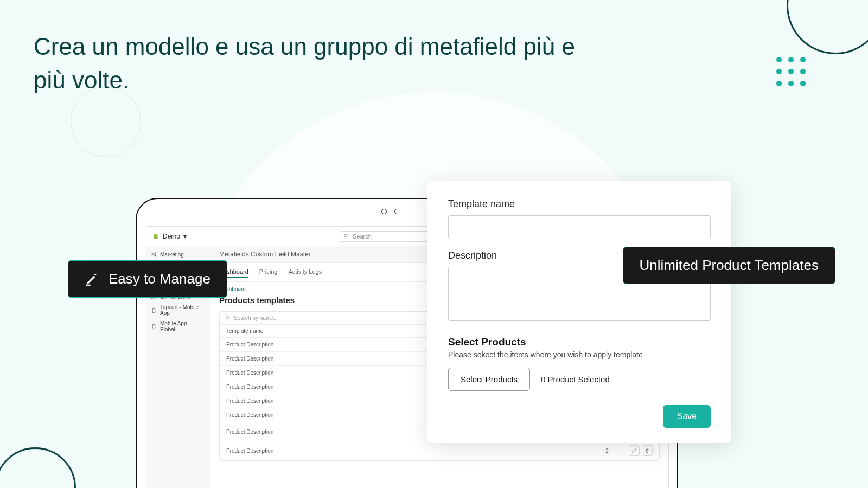  I want to click on tab-activity-logs: Activity Logs, so click(305, 272).